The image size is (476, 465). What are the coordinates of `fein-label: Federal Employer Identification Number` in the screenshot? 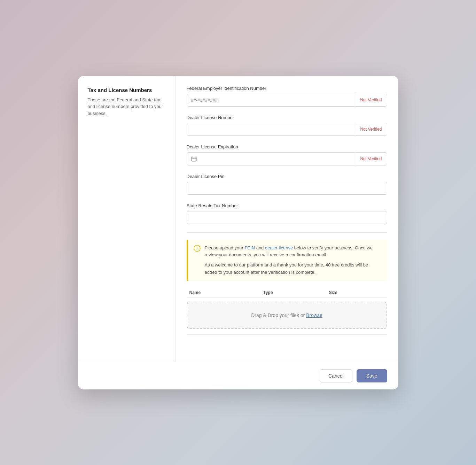 It's located at (287, 88).